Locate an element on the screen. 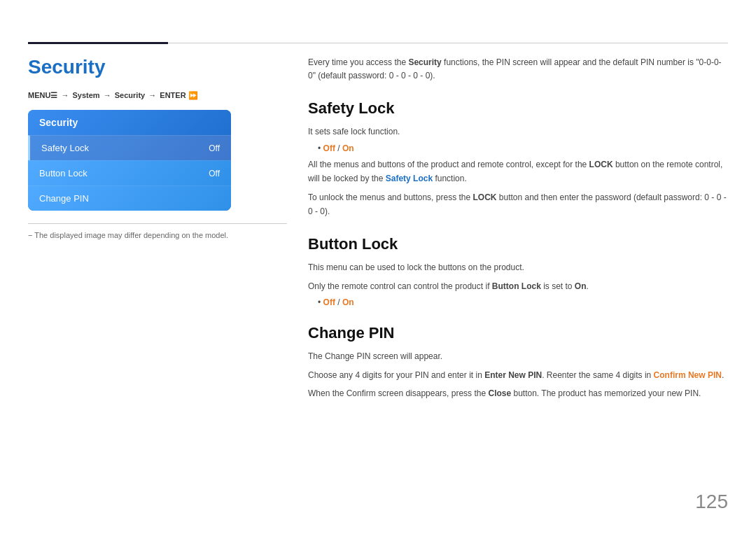 This screenshot has height=534, width=756. button-lock-desc1: This menu can be used to lock the button… is located at coordinates (518, 267).